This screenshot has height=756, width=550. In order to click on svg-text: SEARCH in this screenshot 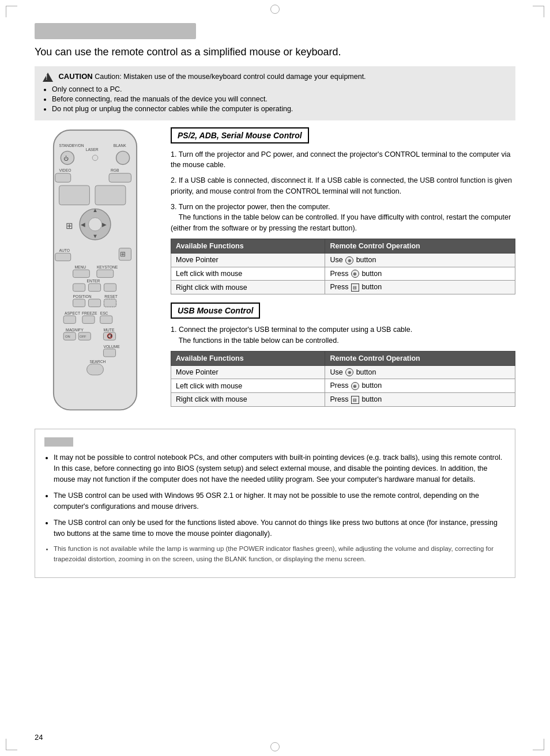, I will do `click(97, 361)`.